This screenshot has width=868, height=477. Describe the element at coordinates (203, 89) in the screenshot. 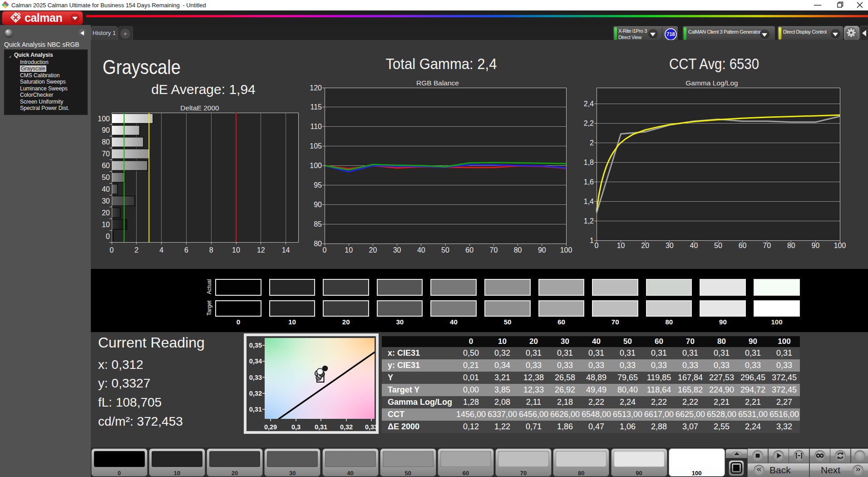

I see `svg-text: dE Average: 1,94` at that location.